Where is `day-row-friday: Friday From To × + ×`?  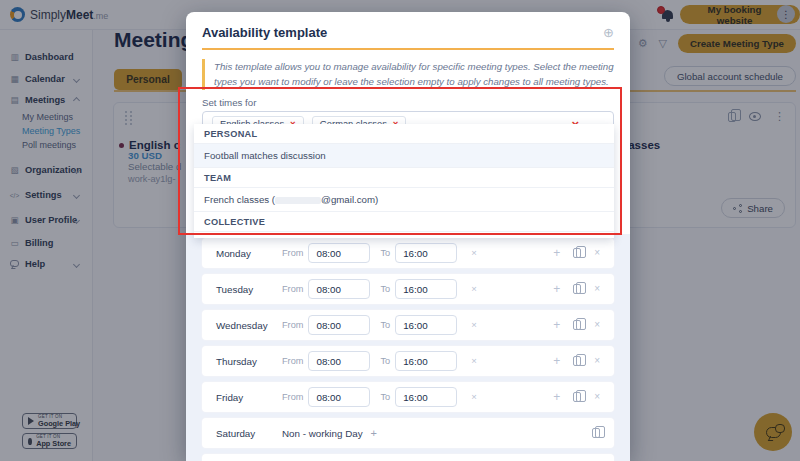 day-row-friday: Friday From To × + × is located at coordinates (408, 397).